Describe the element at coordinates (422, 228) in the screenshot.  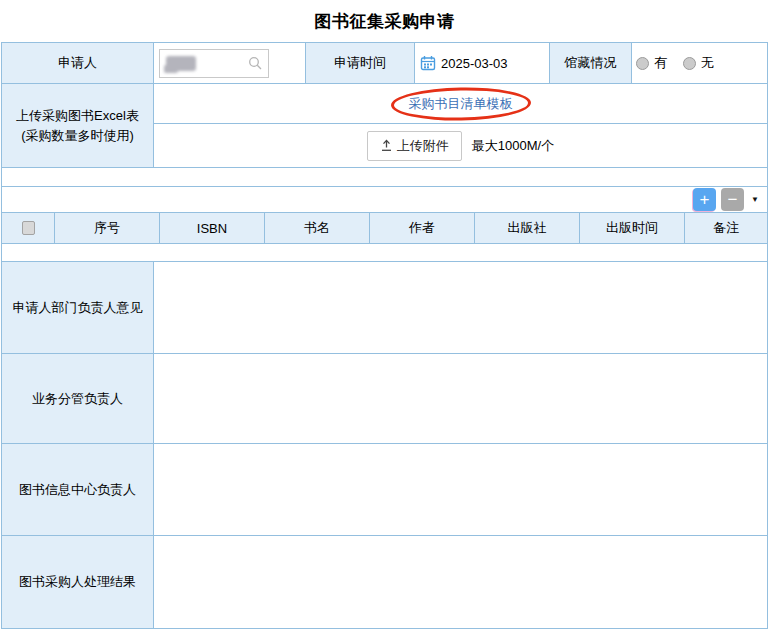
I see `column-header-author: 作者` at that location.